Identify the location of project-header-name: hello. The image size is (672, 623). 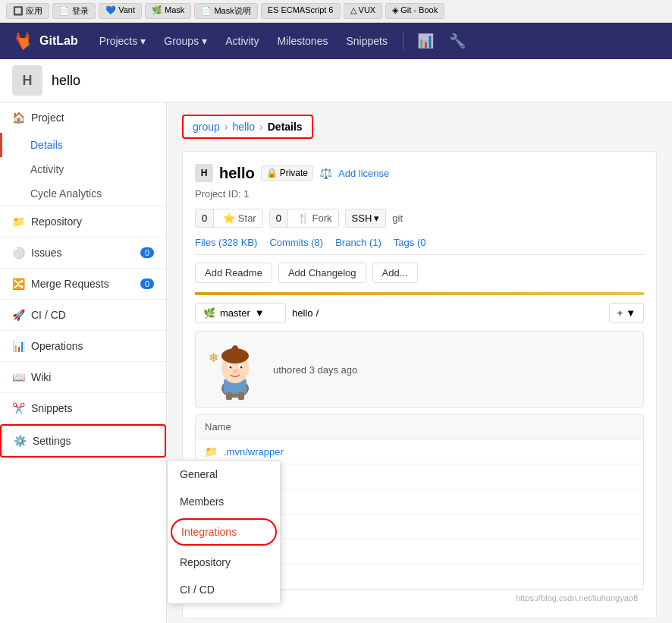
(66, 80).